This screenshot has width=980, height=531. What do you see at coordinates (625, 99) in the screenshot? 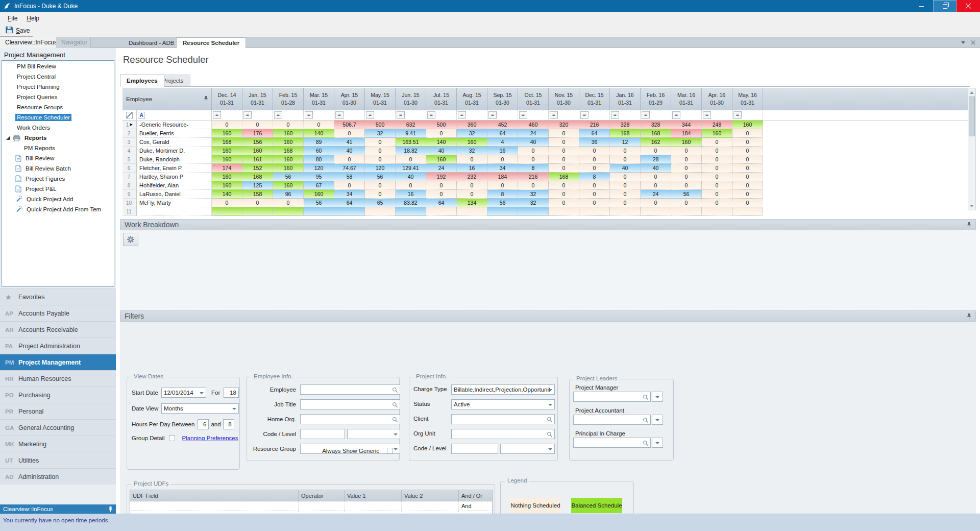
I see `month-column-header: Jan. 16 01-31` at bounding box center [625, 99].